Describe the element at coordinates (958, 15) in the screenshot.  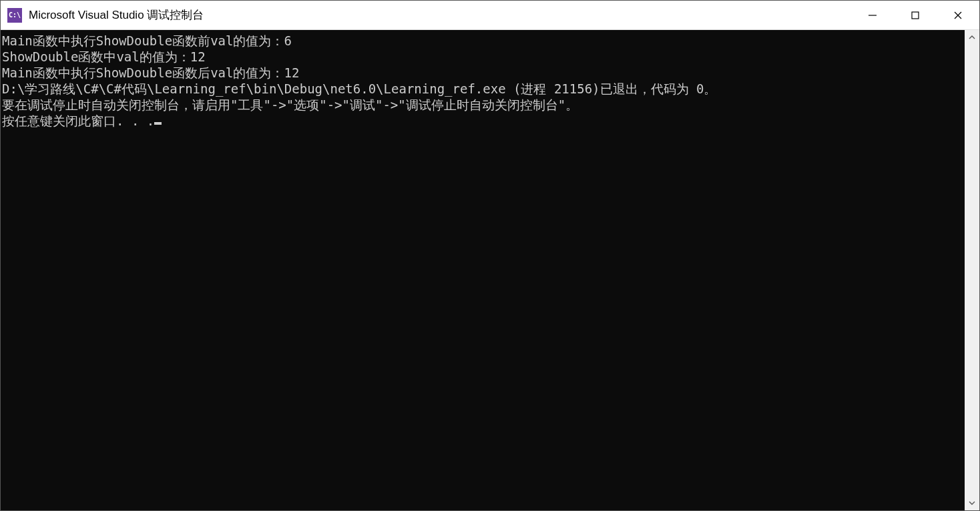
I see `close-button` at that location.